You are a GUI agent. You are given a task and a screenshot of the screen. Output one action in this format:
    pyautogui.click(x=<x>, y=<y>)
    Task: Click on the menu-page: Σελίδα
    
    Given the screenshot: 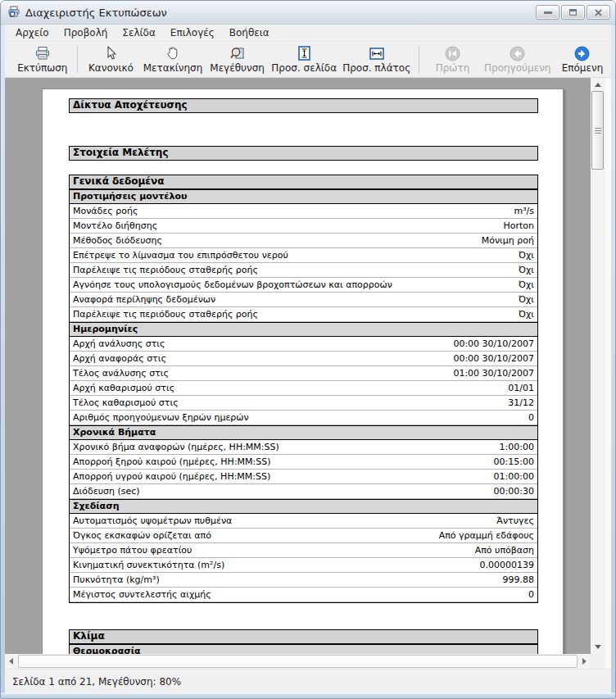 What is the action you would take?
    pyautogui.click(x=138, y=33)
    